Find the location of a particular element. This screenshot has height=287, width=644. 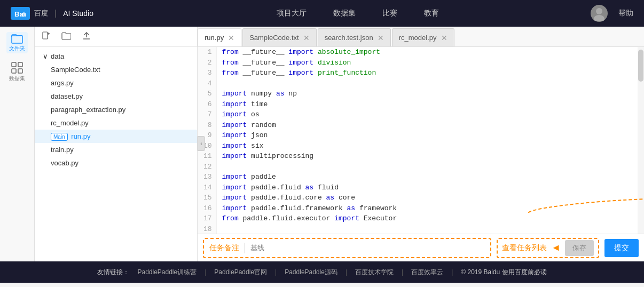

tab-search-test: search.test.json ✕ is located at coordinates (355, 37).